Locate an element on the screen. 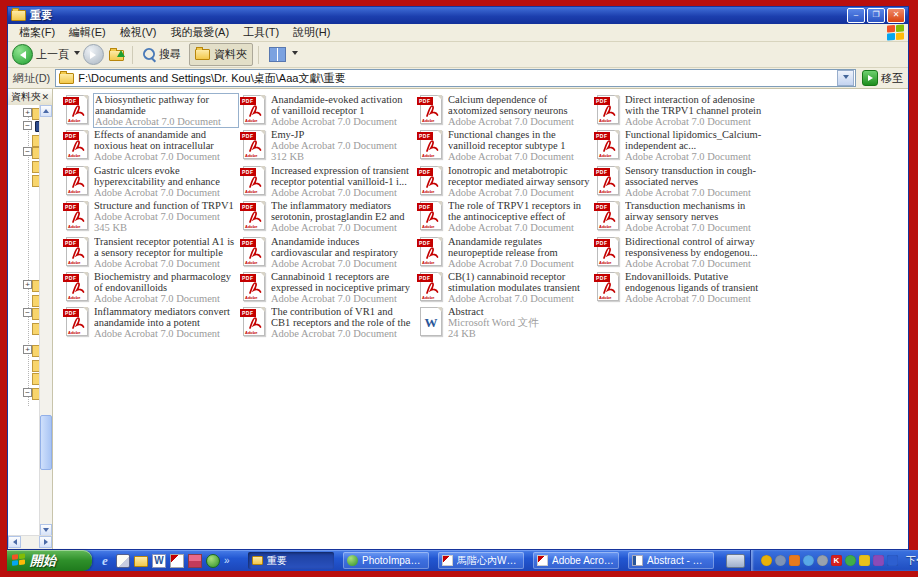  taskbar-button: Adobe Acroba... is located at coordinates (576, 560).